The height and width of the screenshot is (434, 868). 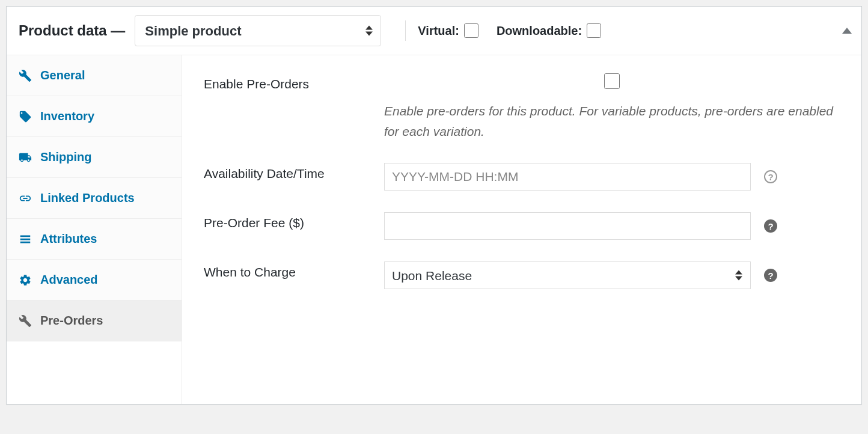 What do you see at coordinates (612, 177) in the screenshot?
I see `availability-field: ?` at bounding box center [612, 177].